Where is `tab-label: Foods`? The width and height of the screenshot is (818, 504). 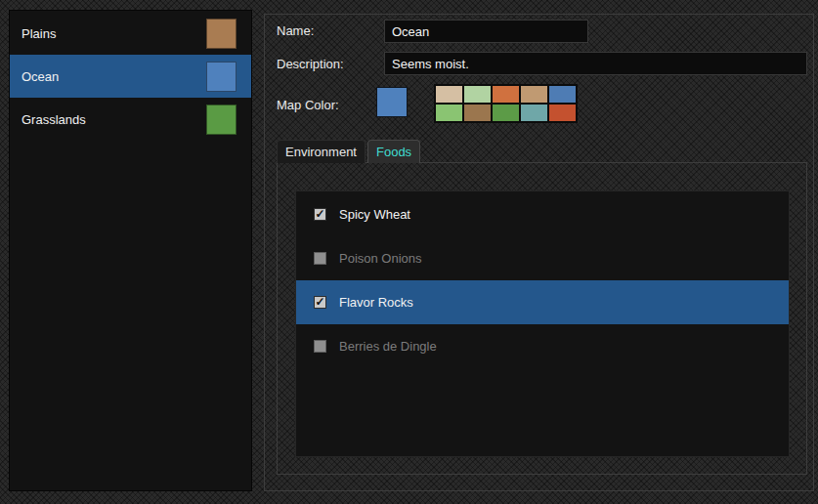
tab-label: Foods is located at coordinates (394, 152).